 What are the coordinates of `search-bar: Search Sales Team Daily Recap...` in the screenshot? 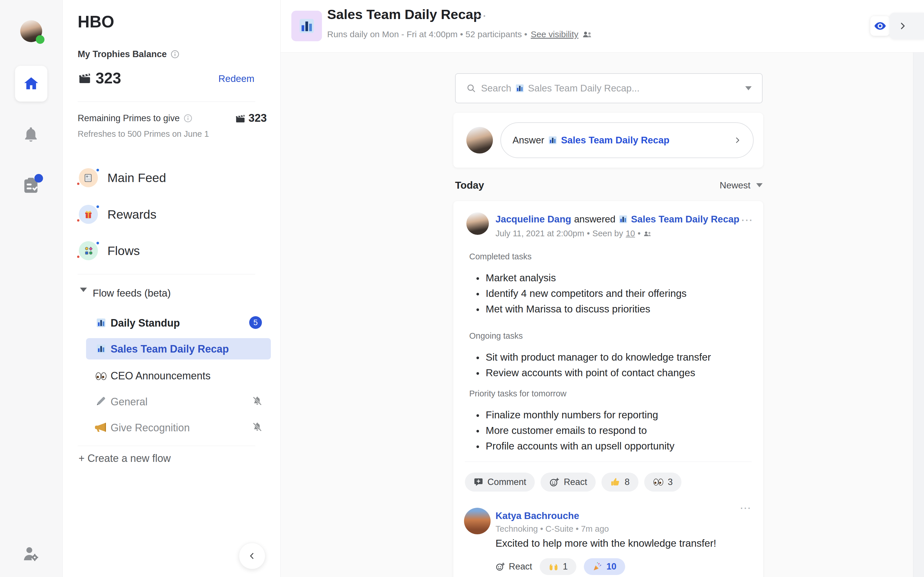 It's located at (609, 89).